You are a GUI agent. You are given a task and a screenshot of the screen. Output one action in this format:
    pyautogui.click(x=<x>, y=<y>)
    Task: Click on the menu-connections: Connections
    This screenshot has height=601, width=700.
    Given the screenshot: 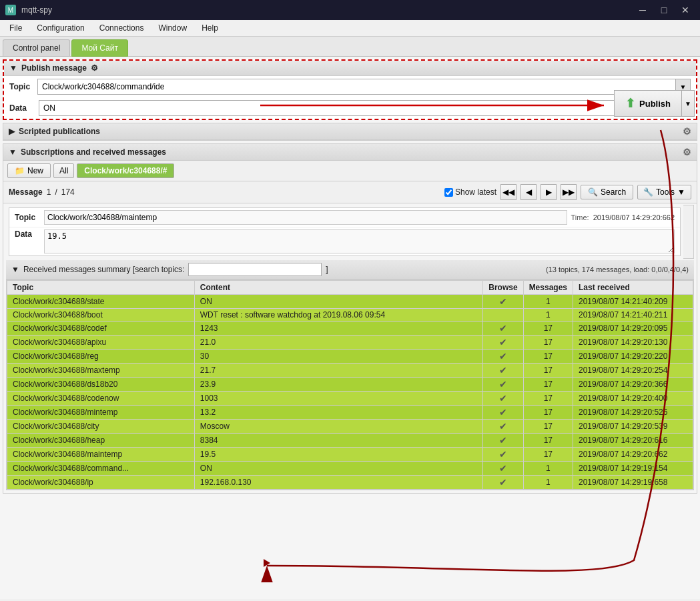 What is the action you would take?
    pyautogui.click(x=121, y=28)
    